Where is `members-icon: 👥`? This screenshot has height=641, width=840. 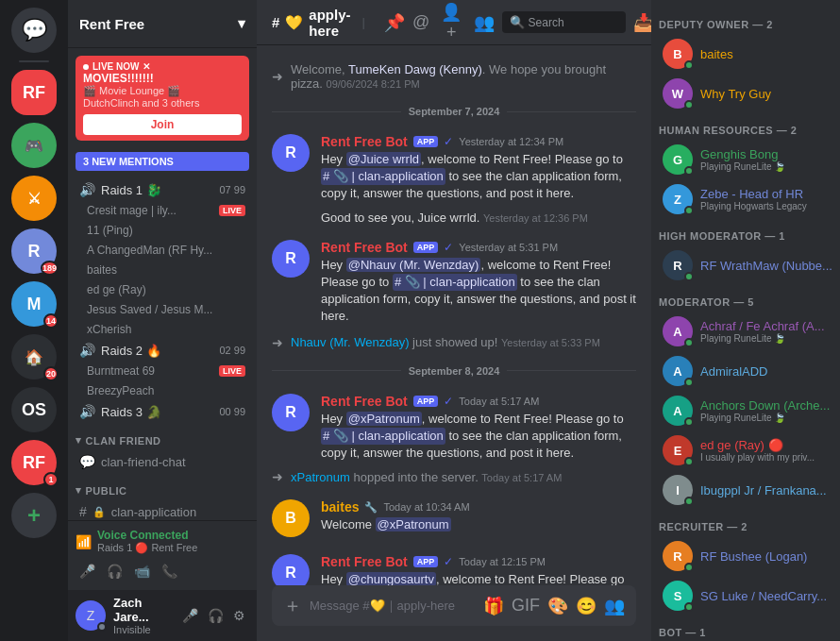 members-icon: 👥 is located at coordinates (484, 23).